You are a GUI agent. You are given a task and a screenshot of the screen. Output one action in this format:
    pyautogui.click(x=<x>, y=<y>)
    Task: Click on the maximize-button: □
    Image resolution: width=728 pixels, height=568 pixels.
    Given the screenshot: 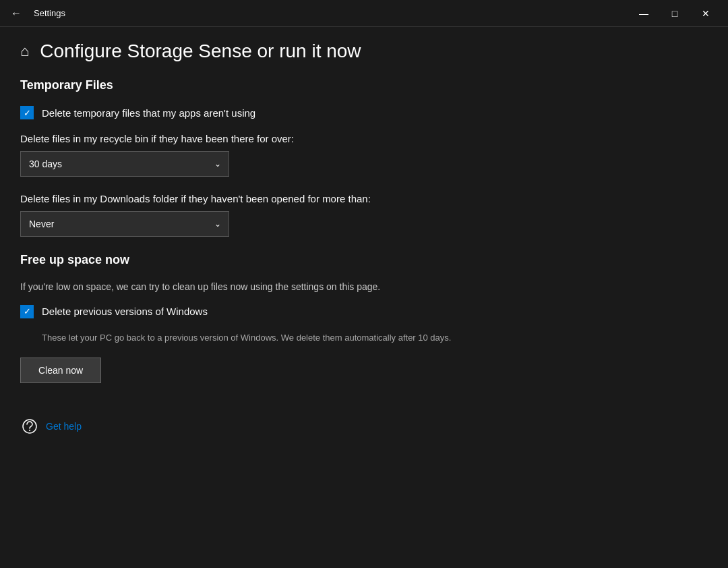 What is the action you would take?
    pyautogui.click(x=675, y=13)
    